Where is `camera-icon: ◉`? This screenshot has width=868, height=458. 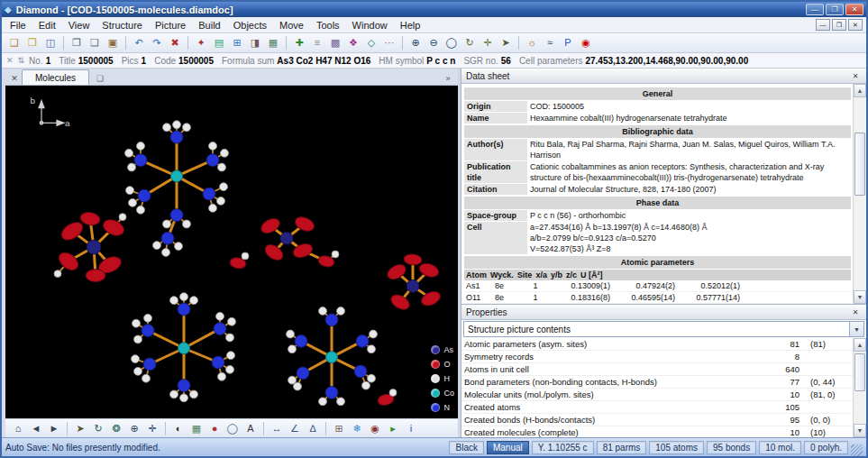
camera-icon: ◉ is located at coordinates (586, 43).